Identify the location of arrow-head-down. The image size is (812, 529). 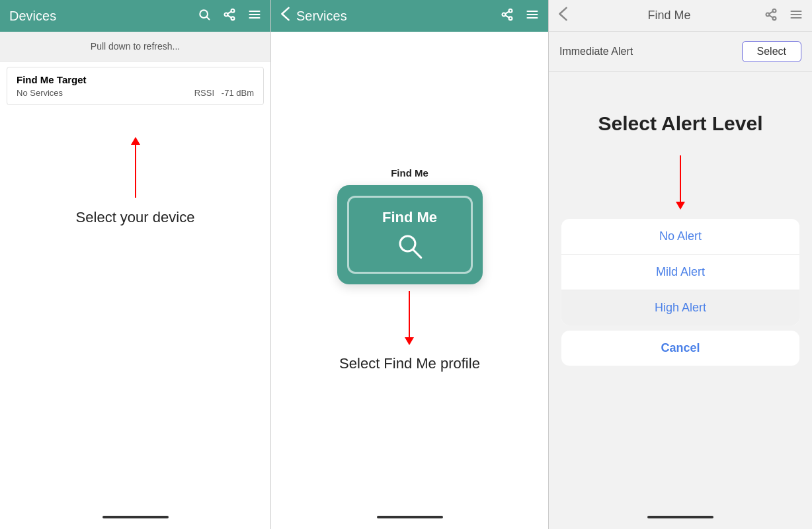
(680, 206).